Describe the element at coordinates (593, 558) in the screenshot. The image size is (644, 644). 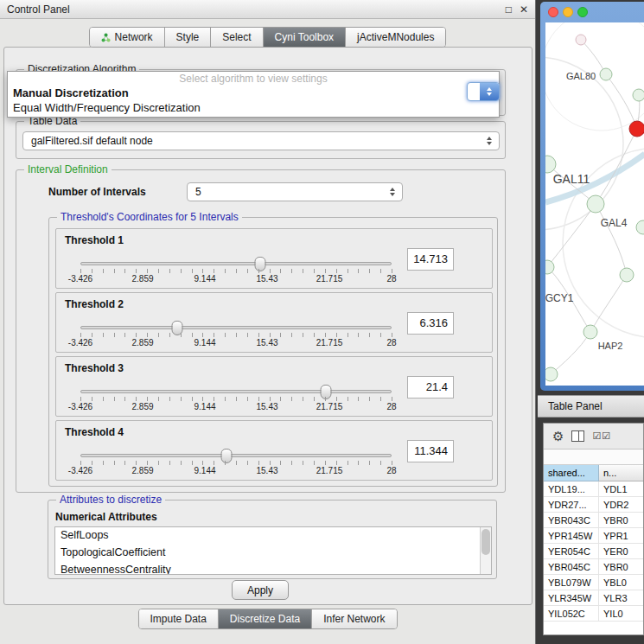
I see `table-rows: YDL19...YDL1YDR27...YDR2YBR043CYBR0YPR14…` at that location.